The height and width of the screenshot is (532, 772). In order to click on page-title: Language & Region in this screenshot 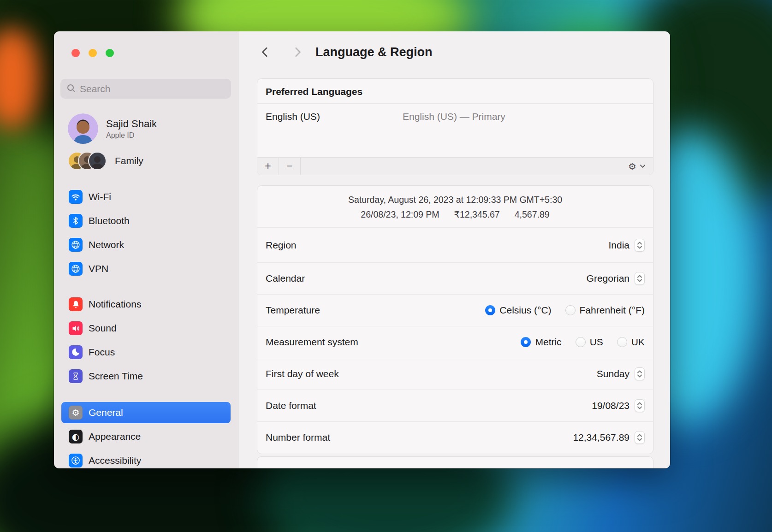, I will do `click(374, 53)`.